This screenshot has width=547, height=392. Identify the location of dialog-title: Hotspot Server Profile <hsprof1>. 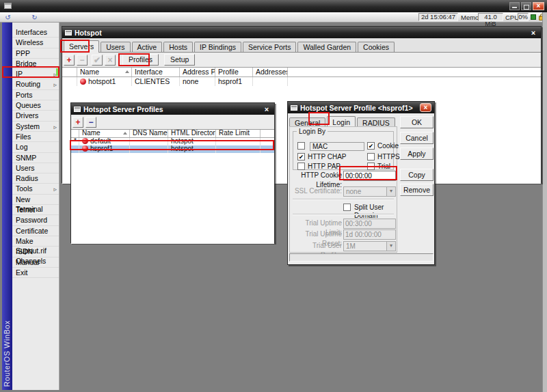
(357, 108).